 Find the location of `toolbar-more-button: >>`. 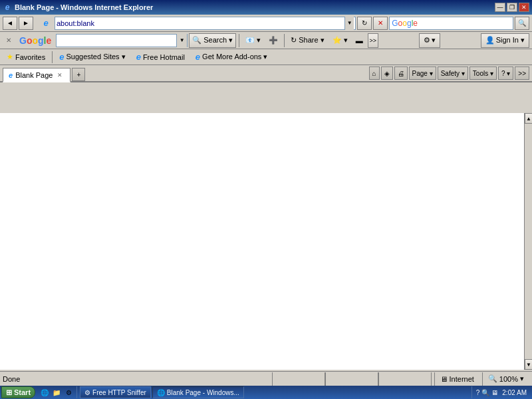

toolbar-more-button: >> is located at coordinates (373, 41).